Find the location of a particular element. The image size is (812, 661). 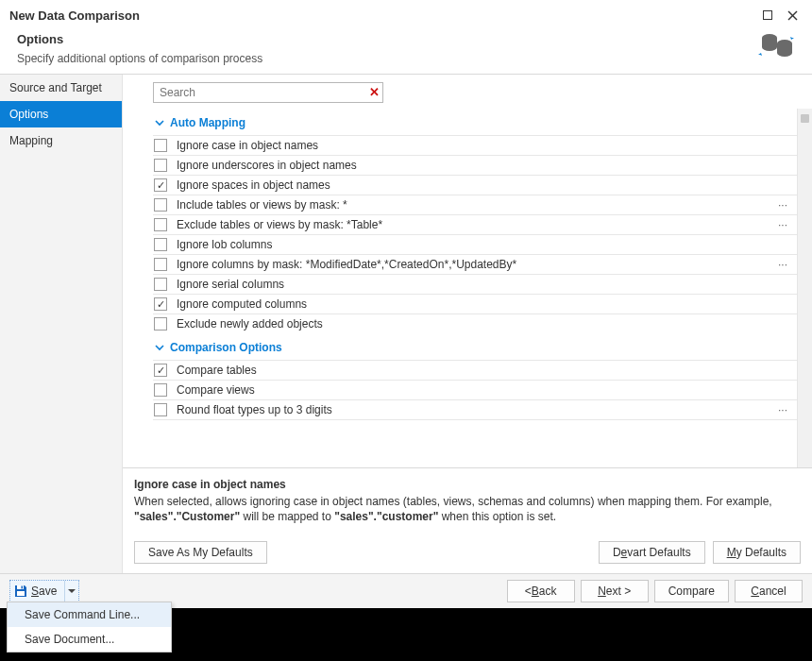

option-row: Ignore computed columns is located at coordinates (475, 304).